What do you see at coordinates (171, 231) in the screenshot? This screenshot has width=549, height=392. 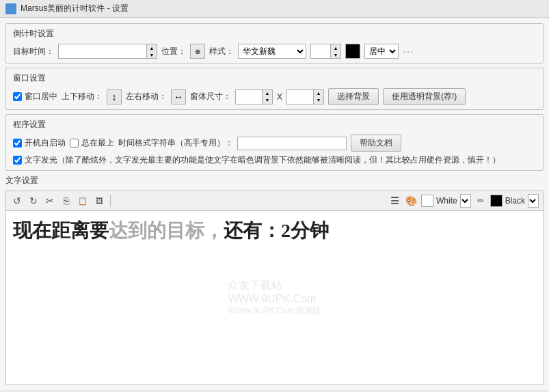 I see `preview-text: 现在距离要达到的目标，还有：2分钟` at bounding box center [171, 231].